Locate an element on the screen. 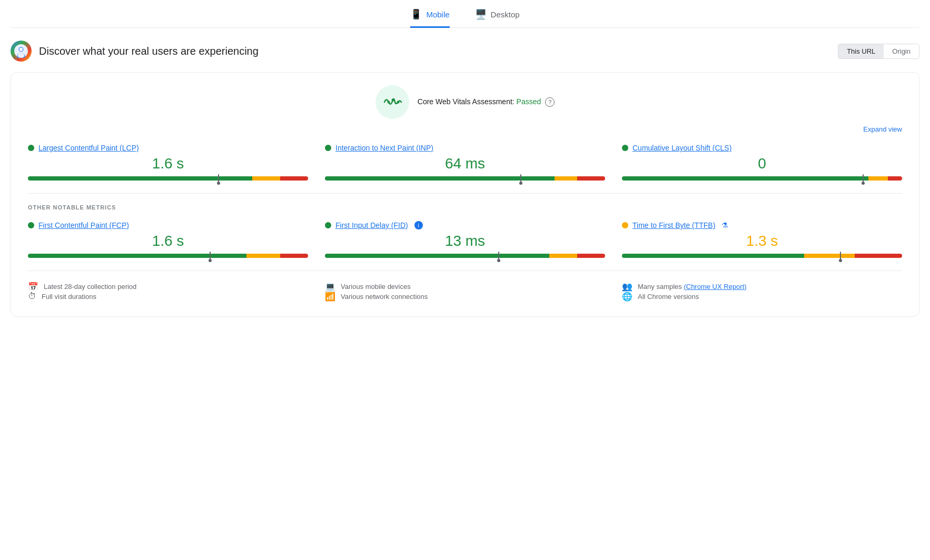 This screenshot has height=560, width=930. cwv-icon is located at coordinates (392, 102).